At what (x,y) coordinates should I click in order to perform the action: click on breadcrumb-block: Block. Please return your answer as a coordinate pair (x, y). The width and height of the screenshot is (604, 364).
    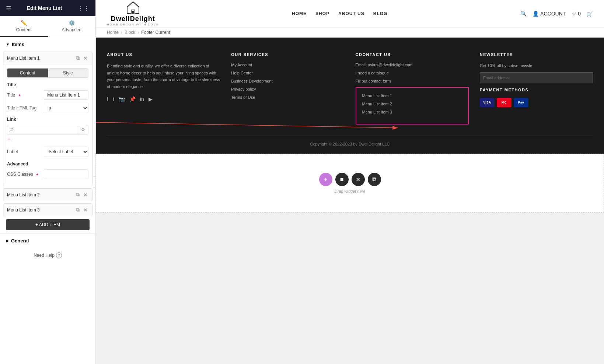
    Looking at the image, I should click on (130, 32).